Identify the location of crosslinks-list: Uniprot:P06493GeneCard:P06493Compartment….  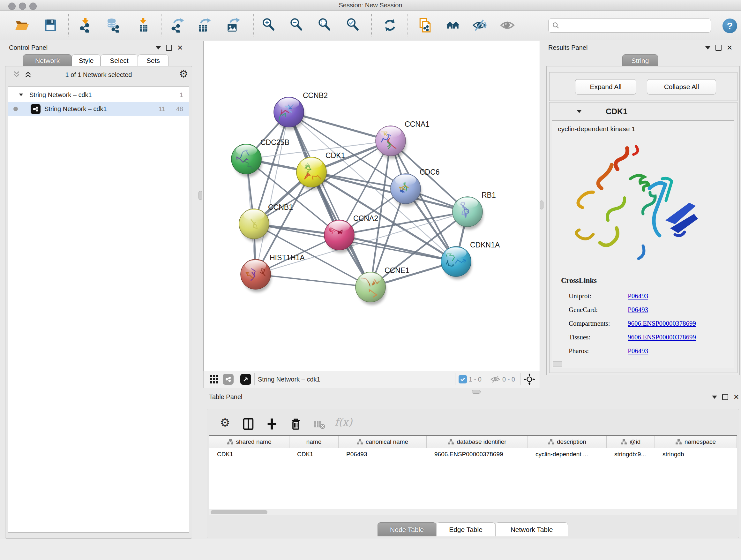
(649, 324).